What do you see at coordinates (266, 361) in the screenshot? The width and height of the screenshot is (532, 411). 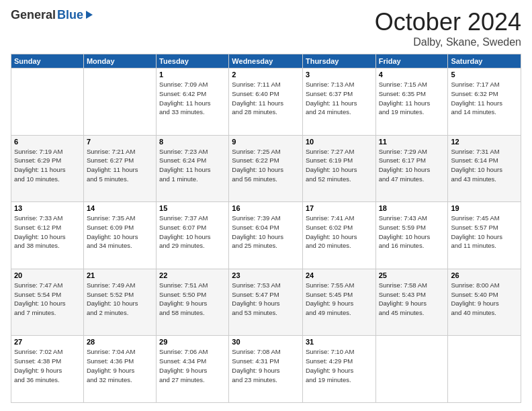 I see `cell-content: 30Sunrise: 7:08 AM Sunset: 4:31 PM Dayli…` at bounding box center [266, 361].